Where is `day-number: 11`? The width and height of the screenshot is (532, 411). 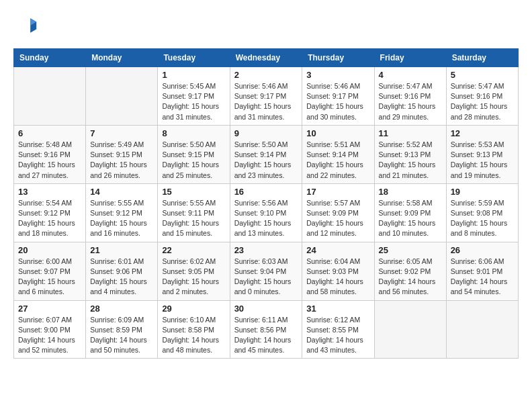
day-number: 11 is located at coordinates (410, 133).